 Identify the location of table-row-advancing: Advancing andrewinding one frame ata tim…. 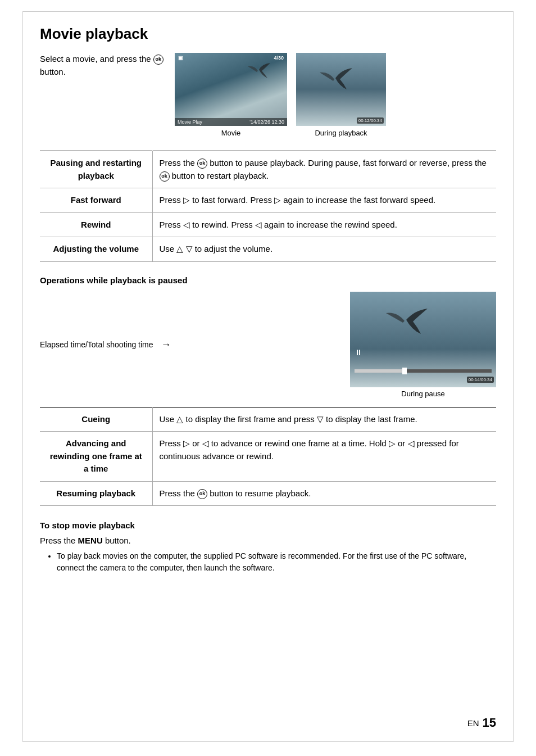
(268, 456).